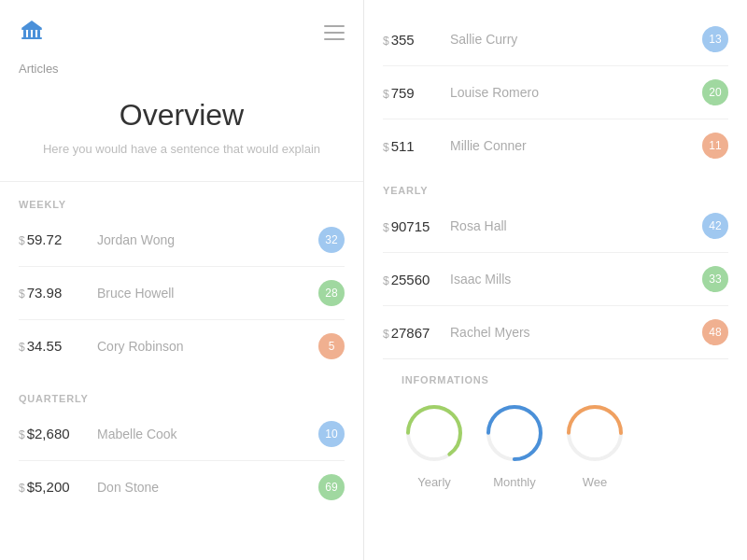  I want to click on badge: 48, so click(715, 332).